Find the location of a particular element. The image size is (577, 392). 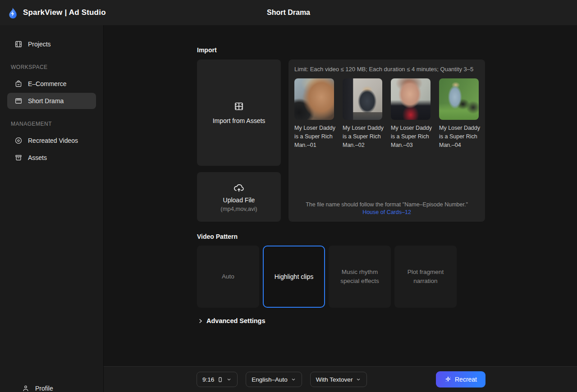

language-value: English–Auto is located at coordinates (270, 379).